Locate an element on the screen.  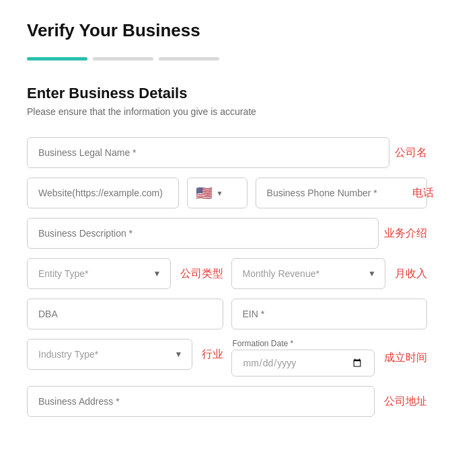
flag-chevron-icon: ▼ is located at coordinates (220, 194).